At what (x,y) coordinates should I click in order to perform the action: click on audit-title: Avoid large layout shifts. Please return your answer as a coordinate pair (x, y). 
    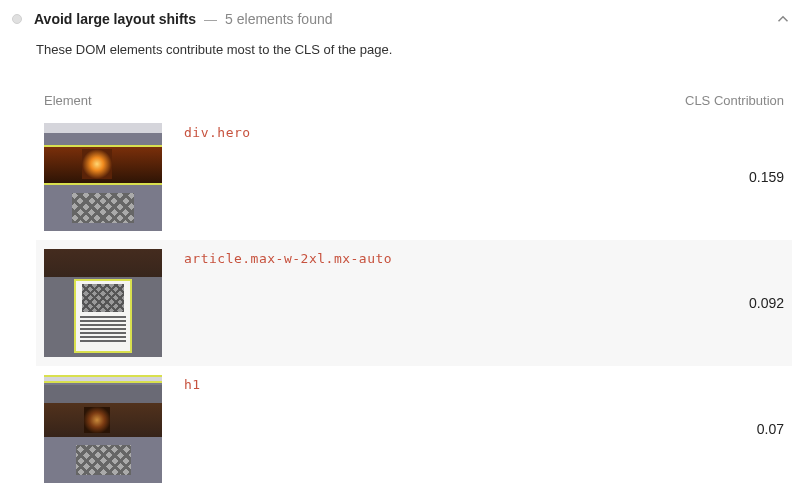
    Looking at the image, I should click on (115, 19).